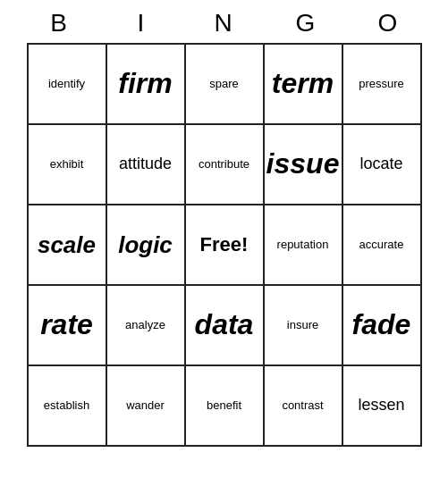 Image resolution: width=448 pixels, height=486 pixels. I want to click on cell-text: rate, so click(66, 325).